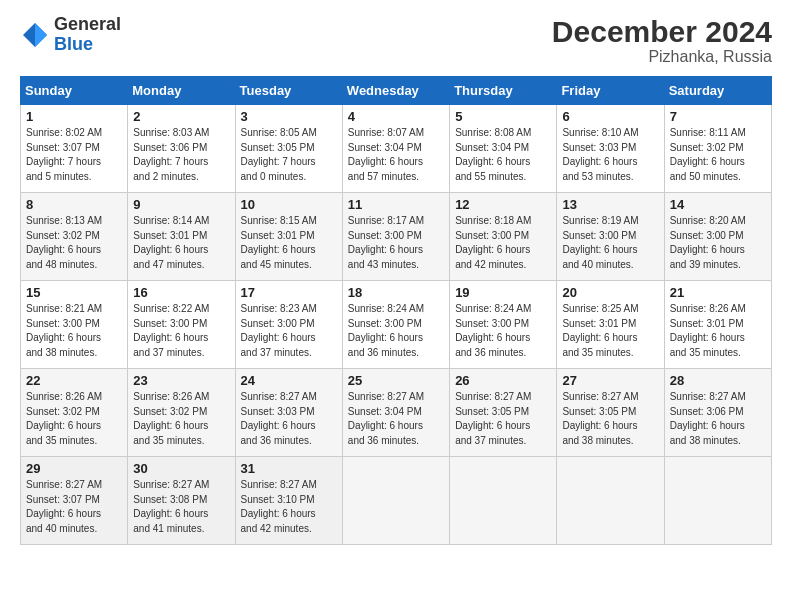  I want to click on day-info: Sunrise: 8:08 AM Sunset: 3:04 PM Dayligh…, so click(503, 155).